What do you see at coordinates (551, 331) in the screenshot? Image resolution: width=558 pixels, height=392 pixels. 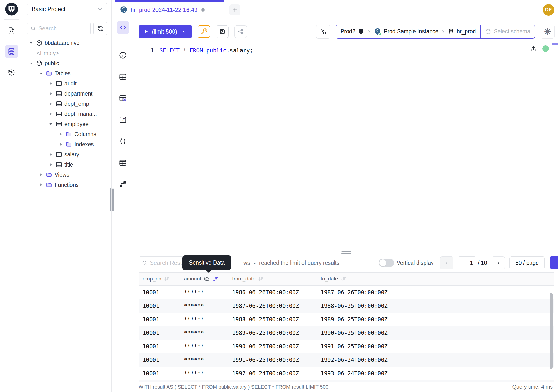 I see `table-scrollbar-thumb` at bounding box center [551, 331].